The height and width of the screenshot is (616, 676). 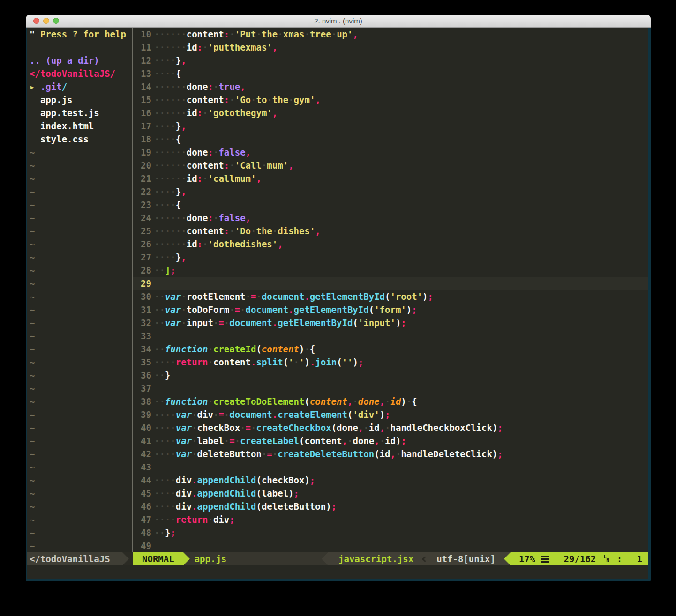 What do you see at coordinates (327, 428) in the screenshot?
I see `code-text: ····var·checkBox·=·createCheckbox(done,·…` at bounding box center [327, 428].